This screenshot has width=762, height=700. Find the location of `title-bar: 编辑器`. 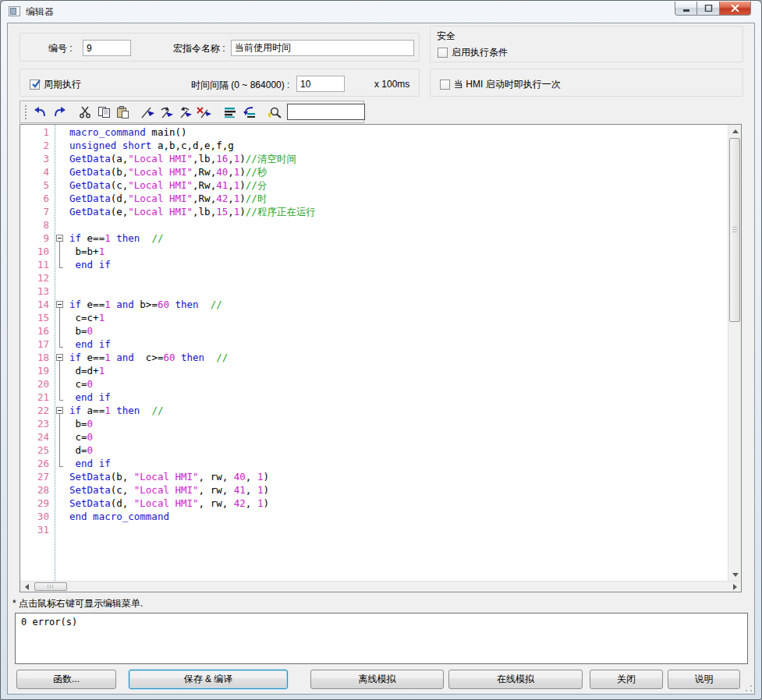

title-bar: 编辑器 is located at coordinates (381, 12).